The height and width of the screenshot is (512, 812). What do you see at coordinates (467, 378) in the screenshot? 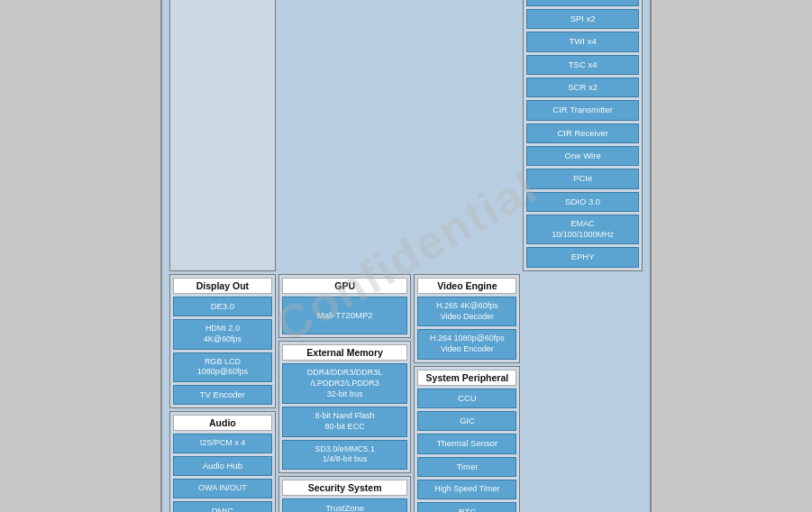
I see `system-peripheral-title: System Peripheral` at bounding box center [467, 378].